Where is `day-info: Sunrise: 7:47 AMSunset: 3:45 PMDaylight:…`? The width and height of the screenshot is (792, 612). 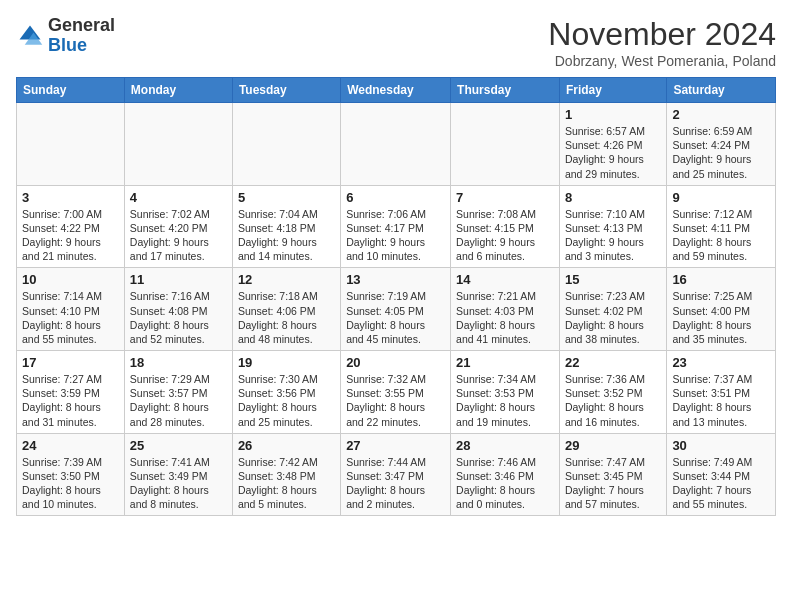
day-info: Sunrise: 7:47 AMSunset: 3:45 PMDaylight:… is located at coordinates (613, 484).